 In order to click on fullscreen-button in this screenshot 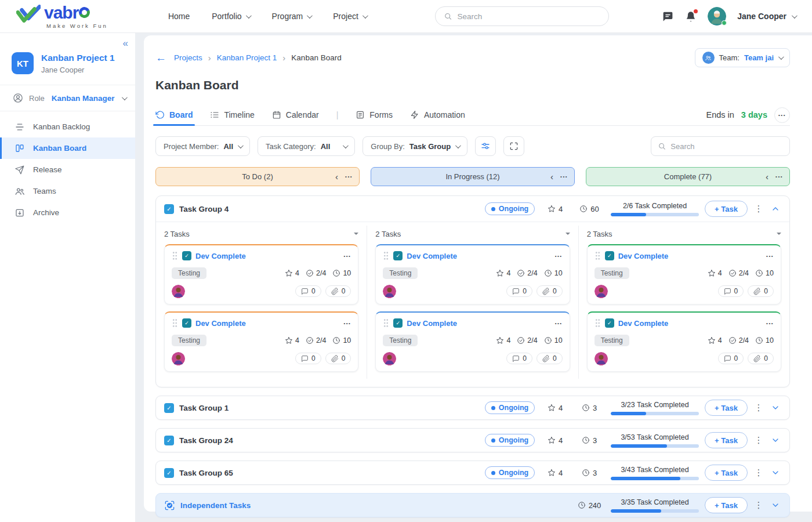, I will do `click(514, 146)`.